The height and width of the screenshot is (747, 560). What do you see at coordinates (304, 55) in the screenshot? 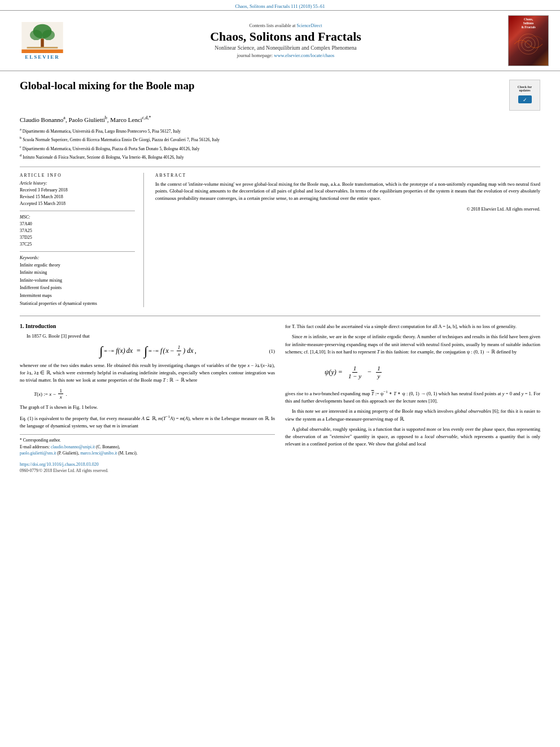
I see `journal-homepage-link: www.elsevier.com/locate/chaos` at bounding box center [304, 55].